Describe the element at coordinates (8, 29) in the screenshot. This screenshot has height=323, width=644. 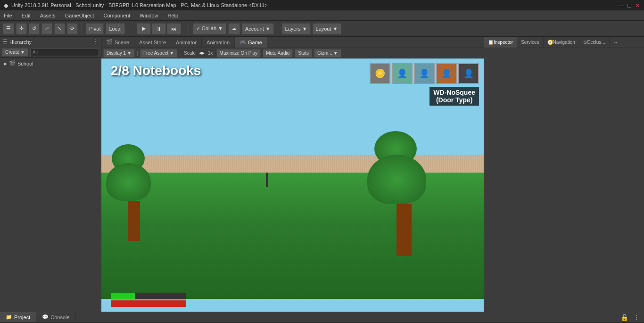
I see `hand-tool: ☰` at that location.